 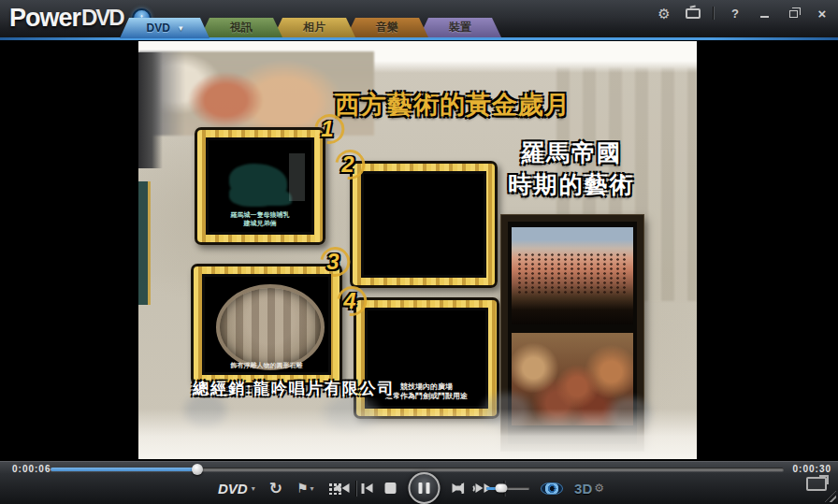 What do you see at coordinates (419, 482) in the screenshot?
I see `playback-controlbar: 0:00:06 0:00:30 DVD ▾ ↻ ⚑ ▾` at bounding box center [419, 482].